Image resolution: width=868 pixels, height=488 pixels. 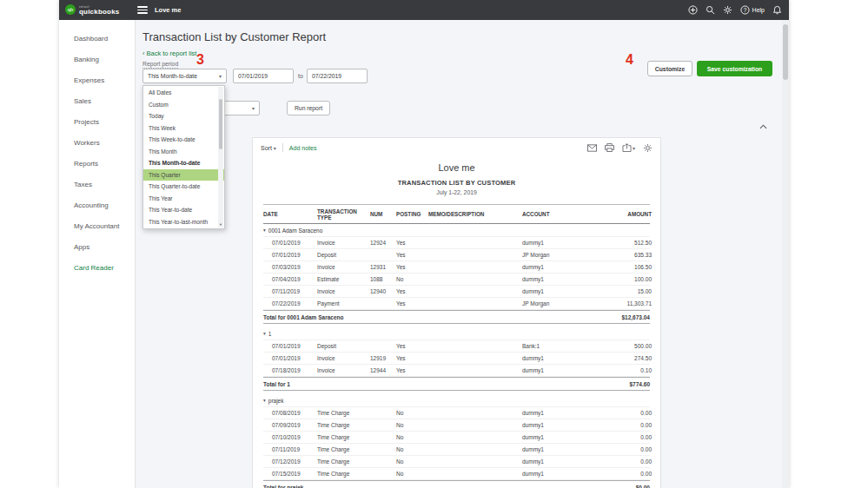 I want to click on dropdown-option: This Week-to-date, so click(x=184, y=140).